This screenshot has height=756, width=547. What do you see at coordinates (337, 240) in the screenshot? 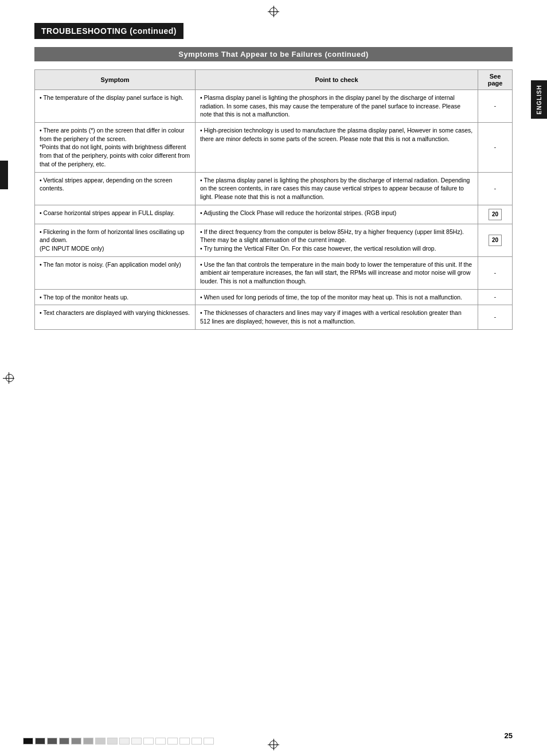
I see `table-row-point-4: • If the direct frequency from the compu…` at bounding box center [337, 240].